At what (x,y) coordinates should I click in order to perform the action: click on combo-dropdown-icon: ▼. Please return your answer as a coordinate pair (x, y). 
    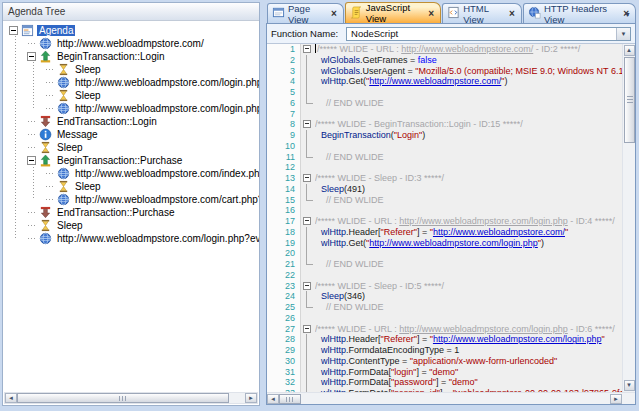
    Looking at the image, I should click on (623, 34).